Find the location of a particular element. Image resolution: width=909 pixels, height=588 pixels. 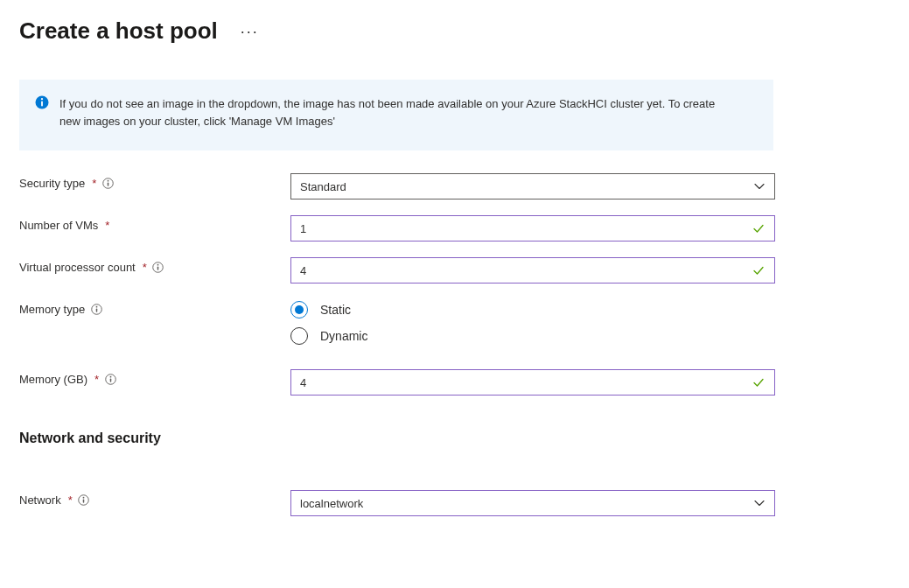

memory-type-static-label: Static is located at coordinates (336, 310).